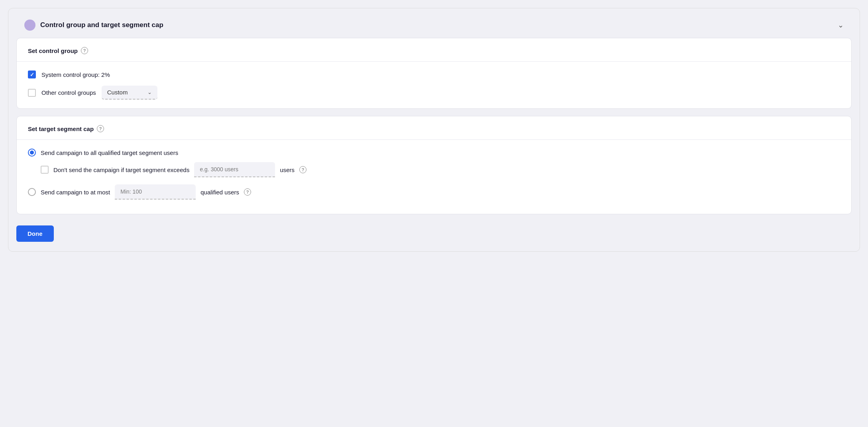  Describe the element at coordinates (434, 74) in the screenshot. I see `system-control-group-row: System control group: 2%` at that location.